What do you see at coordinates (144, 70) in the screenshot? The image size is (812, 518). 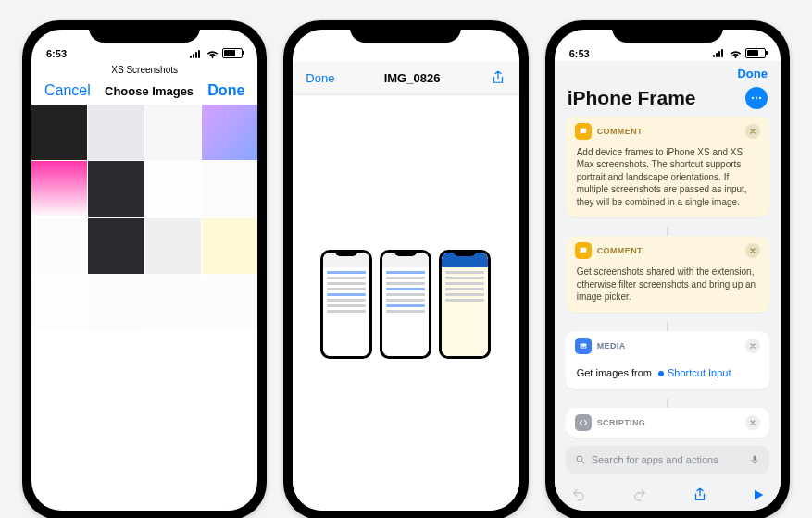 I see `album-name: XS Screenshots` at bounding box center [144, 70].